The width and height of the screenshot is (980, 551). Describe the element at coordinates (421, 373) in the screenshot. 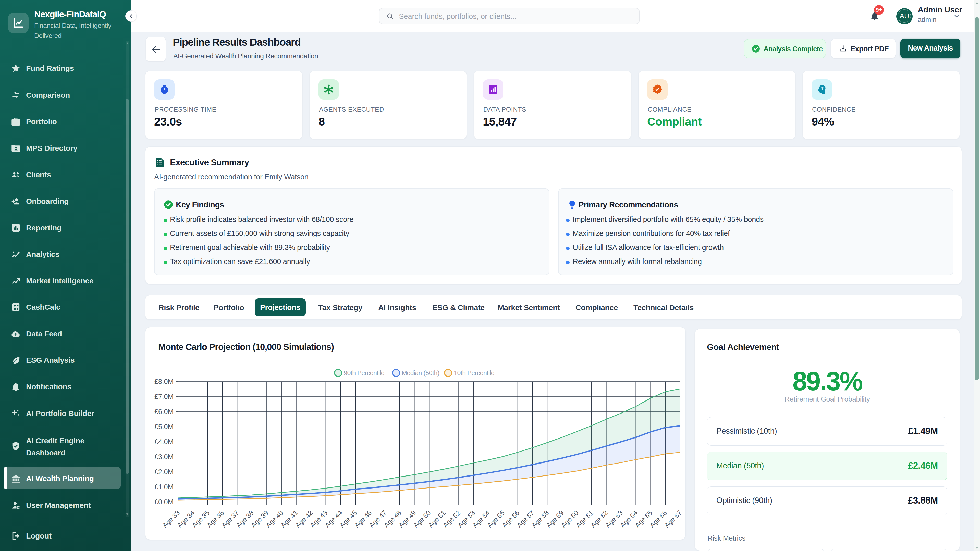

I see `svg-text: Median (50th)` at that location.